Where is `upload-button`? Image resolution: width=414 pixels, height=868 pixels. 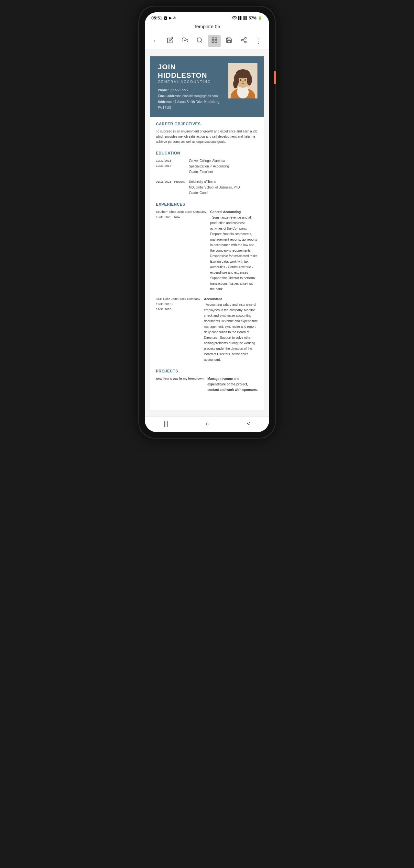
upload-button is located at coordinates (185, 41).